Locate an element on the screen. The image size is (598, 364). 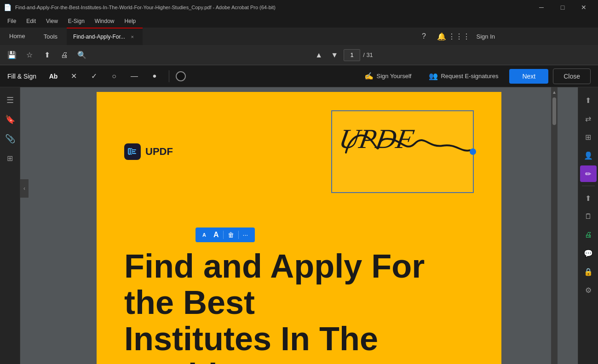
right-panel-organize-icon: ⊞ is located at coordinates (588, 137).